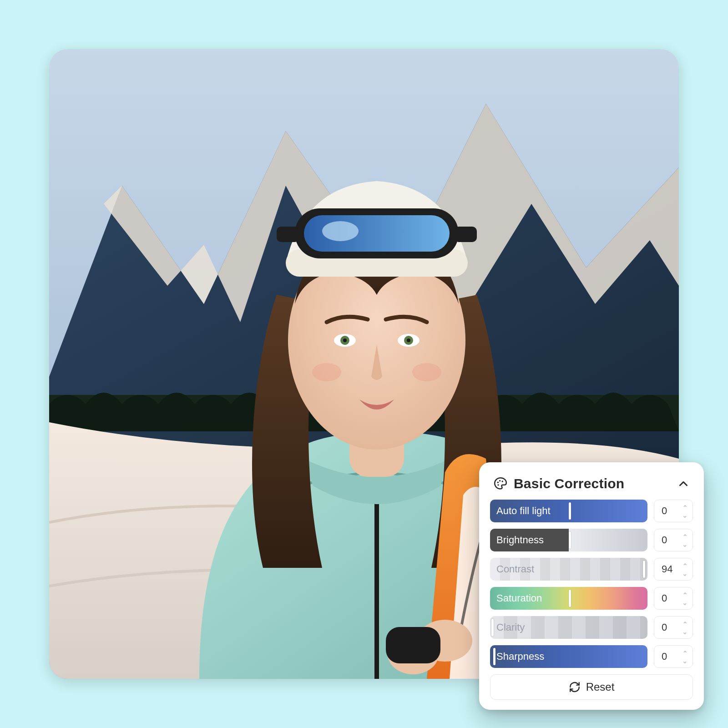 The width and height of the screenshot is (728, 728). I want to click on slider-sharpness: Sharpness, so click(569, 657).